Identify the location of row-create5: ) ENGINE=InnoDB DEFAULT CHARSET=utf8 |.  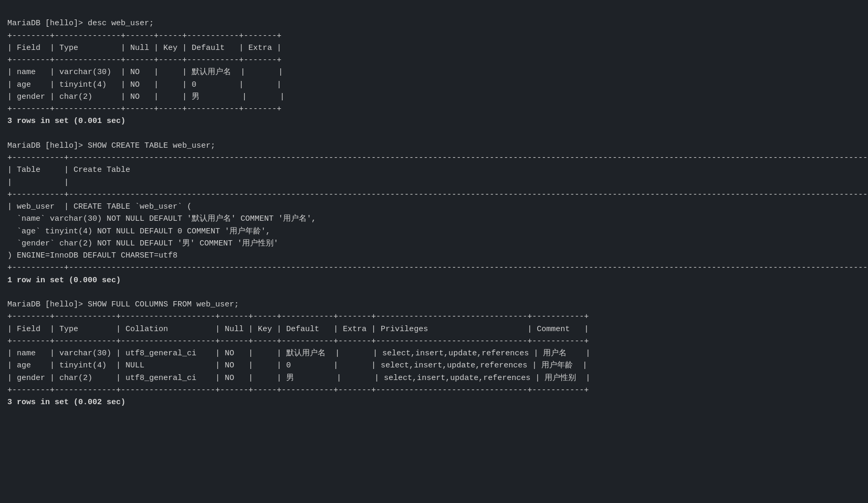
(438, 255).